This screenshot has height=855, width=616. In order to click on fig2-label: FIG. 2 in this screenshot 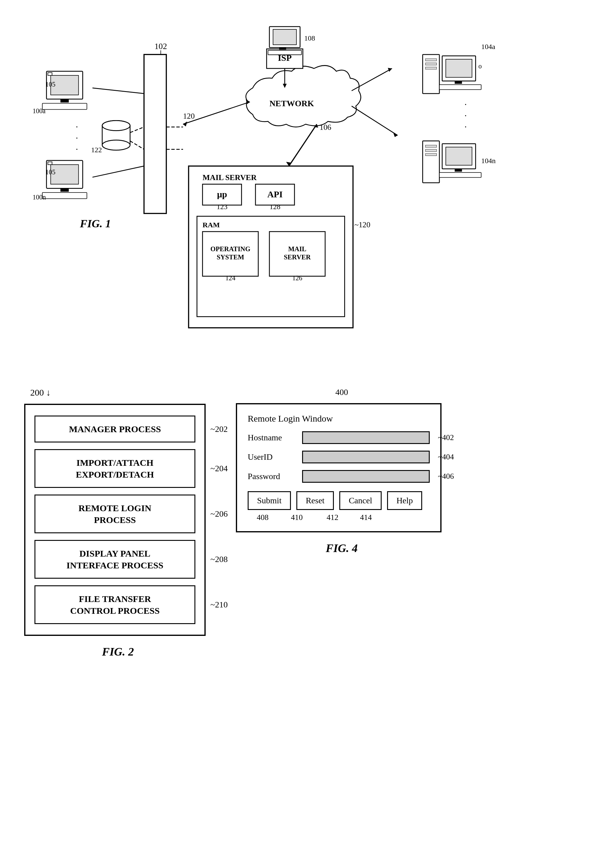, I will do `click(118, 651)`.